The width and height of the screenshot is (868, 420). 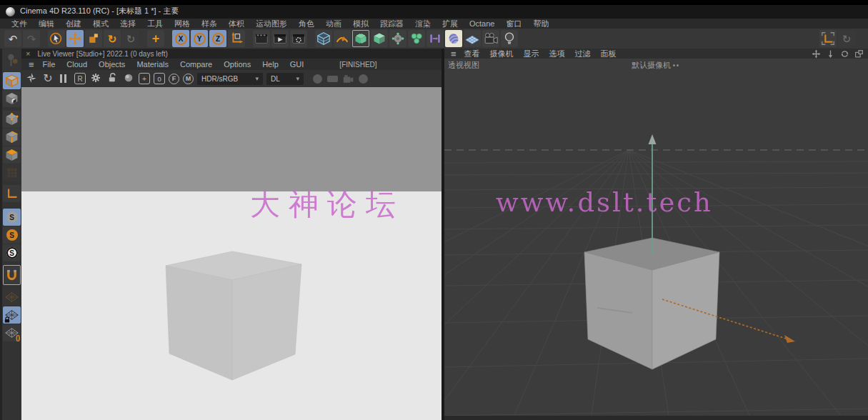 I want to click on close-icon: ×, so click(x=28, y=54).